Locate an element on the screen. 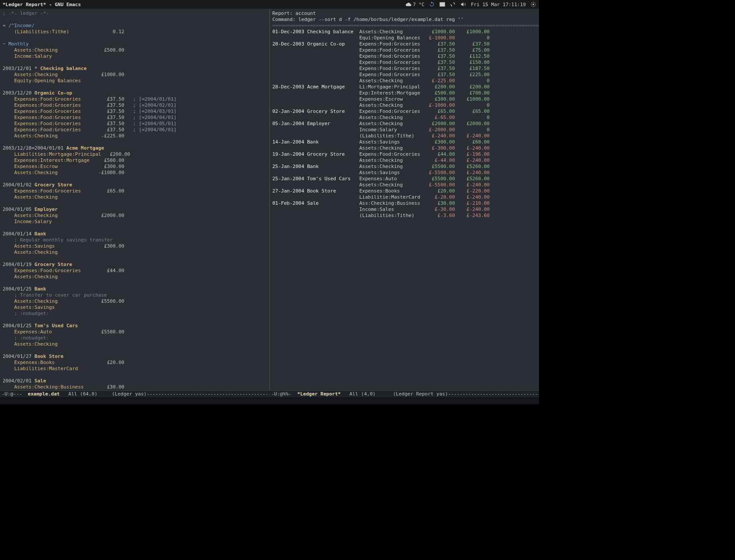 This screenshot has width=735, height=560. window-title: *Ledger Report* - GNU Emacs is located at coordinates (42, 4).